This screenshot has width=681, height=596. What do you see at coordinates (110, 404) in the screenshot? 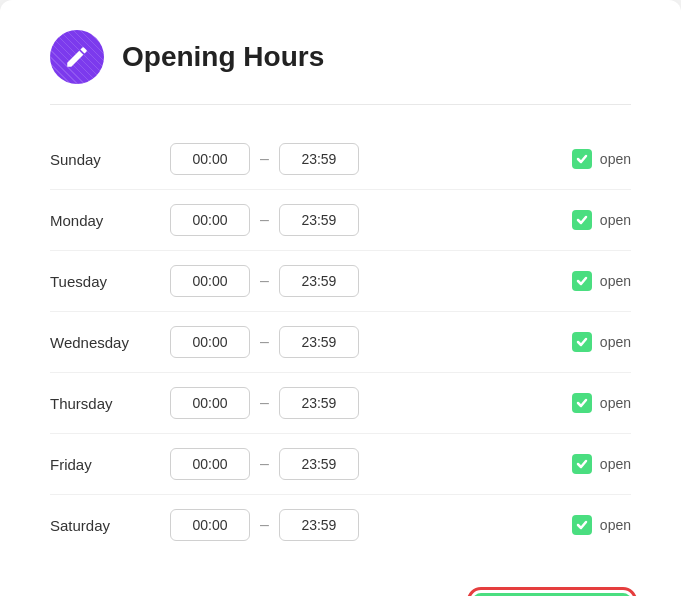
I see `day-name: Thursday` at bounding box center [110, 404].